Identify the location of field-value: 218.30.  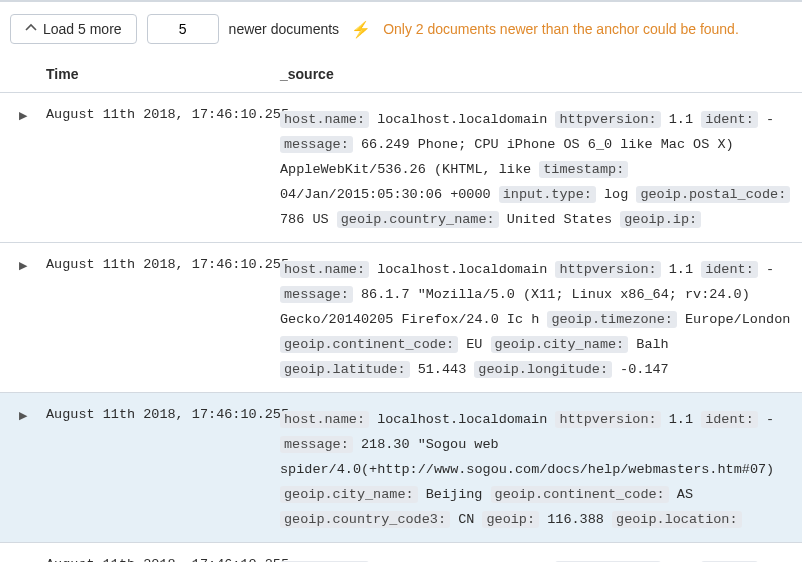
(386, 444).